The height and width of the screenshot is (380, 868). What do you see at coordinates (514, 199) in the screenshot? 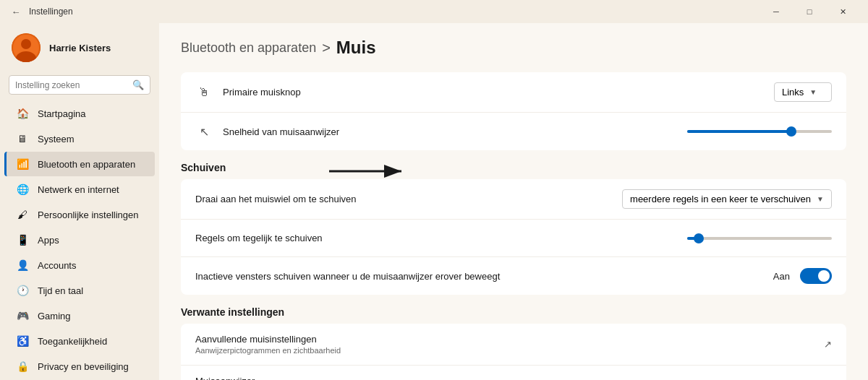
I see `scroll-direction-row: Draai aan het muiswiel om te schuiven me…` at bounding box center [514, 199].